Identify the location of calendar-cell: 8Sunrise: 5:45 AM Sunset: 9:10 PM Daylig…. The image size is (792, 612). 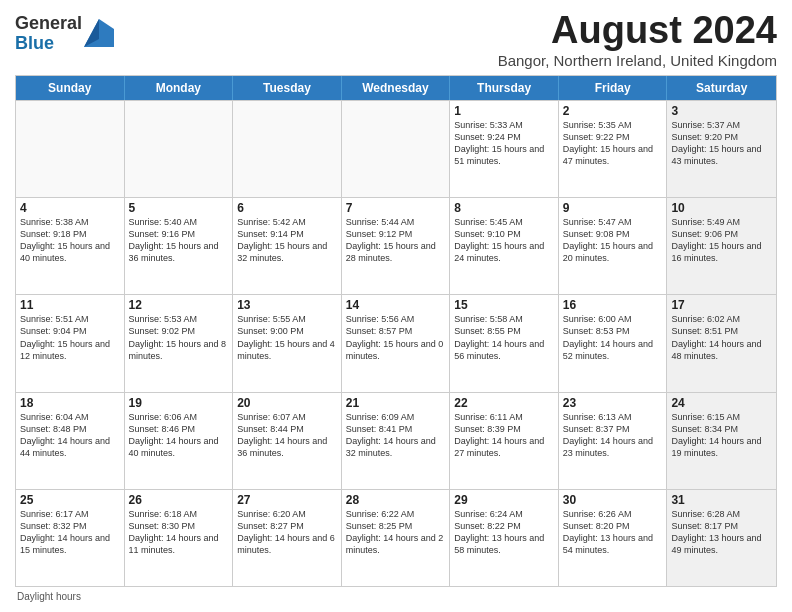
(504, 246).